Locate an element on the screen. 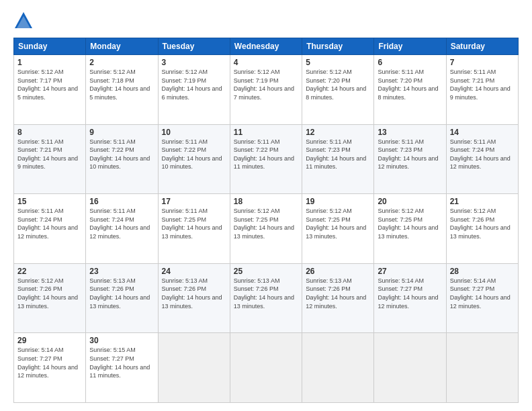 This screenshot has width=532, height=411. calendar-day-16: 16Sunrise: 5:11 AMSunset: 7:24 PMDayligh… is located at coordinates (122, 229).